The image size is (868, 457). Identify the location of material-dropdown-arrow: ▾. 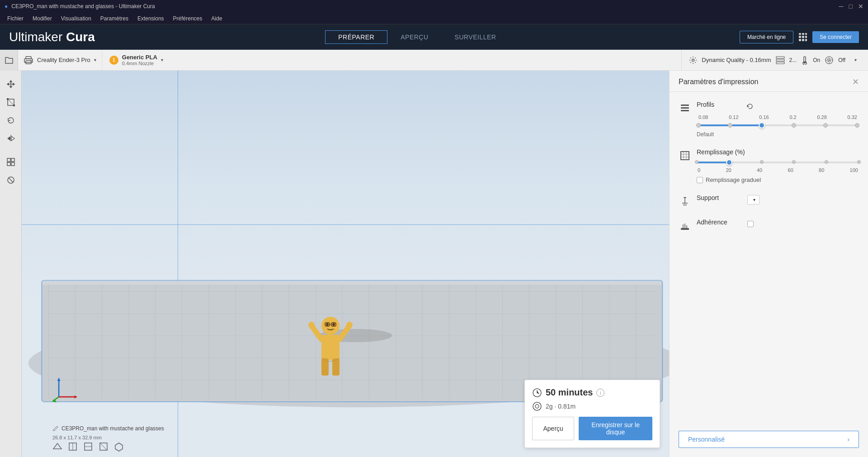
(162, 60).